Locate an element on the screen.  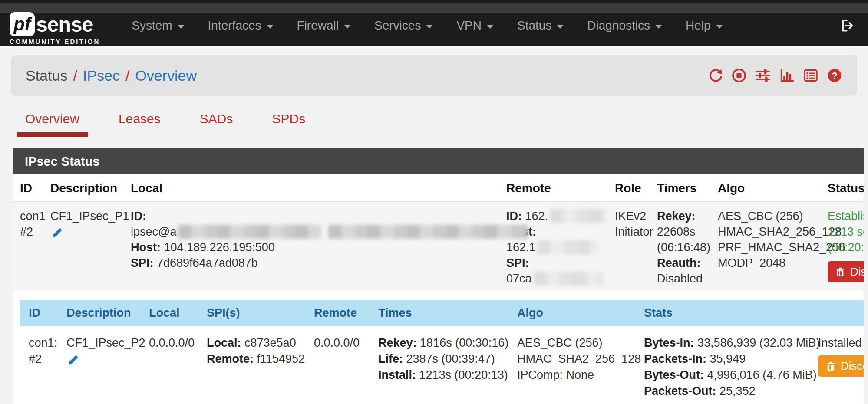
p1-col-algo: Algo is located at coordinates (766, 188).